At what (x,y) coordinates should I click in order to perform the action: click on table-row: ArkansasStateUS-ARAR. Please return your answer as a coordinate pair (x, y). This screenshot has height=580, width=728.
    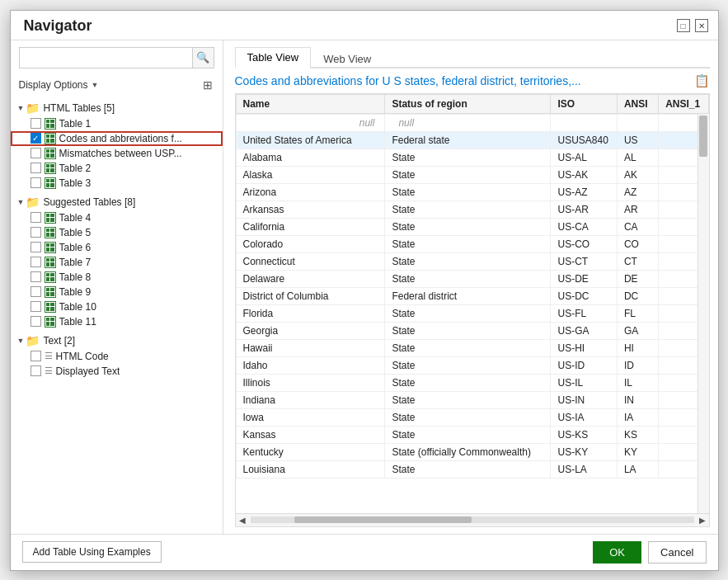
    Looking at the image, I should click on (472, 210).